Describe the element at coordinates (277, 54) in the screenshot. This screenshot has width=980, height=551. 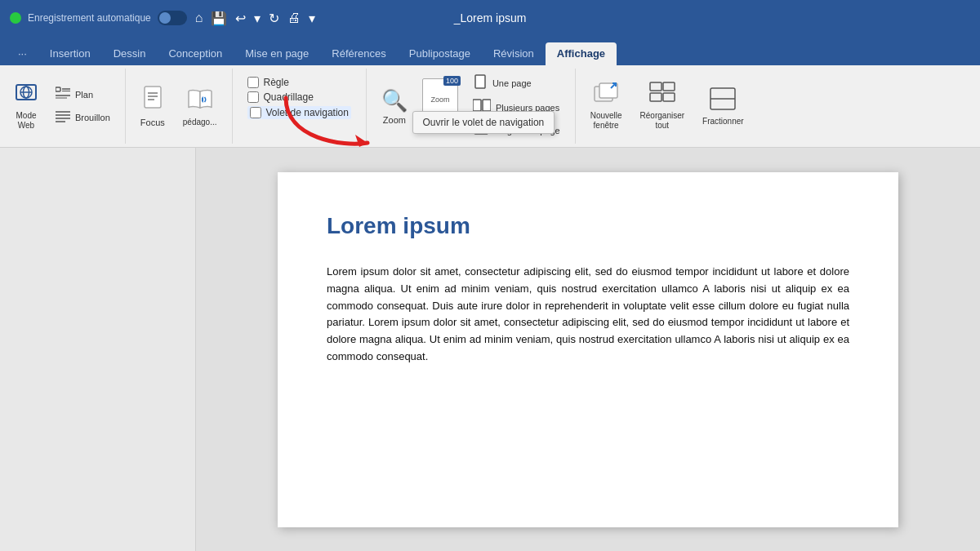
I see `tab-mise-en-page: Mise en page` at that location.